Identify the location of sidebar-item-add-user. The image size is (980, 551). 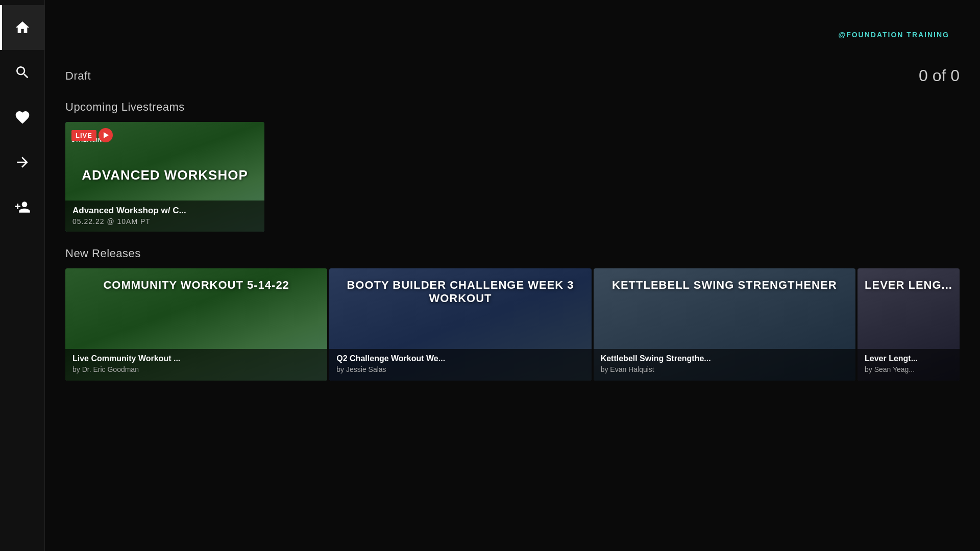
(22, 207).